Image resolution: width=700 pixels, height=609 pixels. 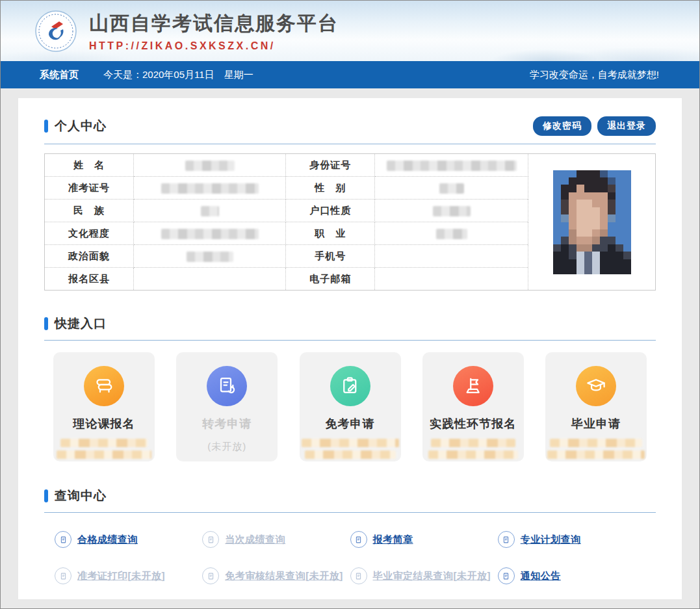 What do you see at coordinates (473, 407) in the screenshot?
I see `quick-entry-card: 实践性环节报名` at bounding box center [473, 407].